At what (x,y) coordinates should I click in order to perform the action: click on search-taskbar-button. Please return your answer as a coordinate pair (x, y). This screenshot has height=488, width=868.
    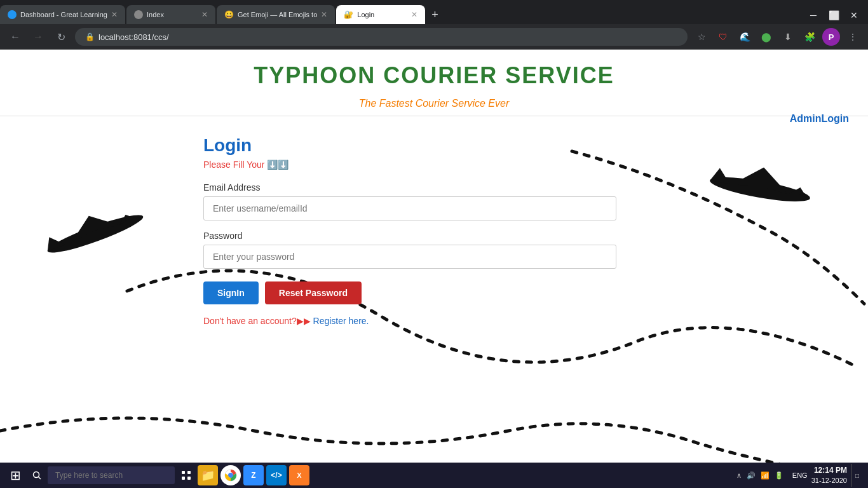
    Looking at the image, I should click on (37, 475).